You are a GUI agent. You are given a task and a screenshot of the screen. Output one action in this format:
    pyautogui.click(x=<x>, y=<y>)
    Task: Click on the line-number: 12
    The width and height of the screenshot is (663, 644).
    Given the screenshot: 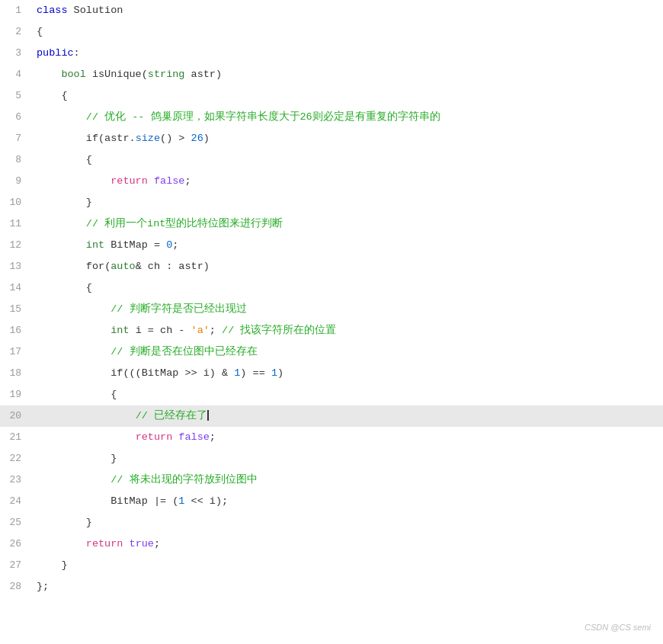 What is the action you would take?
    pyautogui.click(x=15, y=245)
    